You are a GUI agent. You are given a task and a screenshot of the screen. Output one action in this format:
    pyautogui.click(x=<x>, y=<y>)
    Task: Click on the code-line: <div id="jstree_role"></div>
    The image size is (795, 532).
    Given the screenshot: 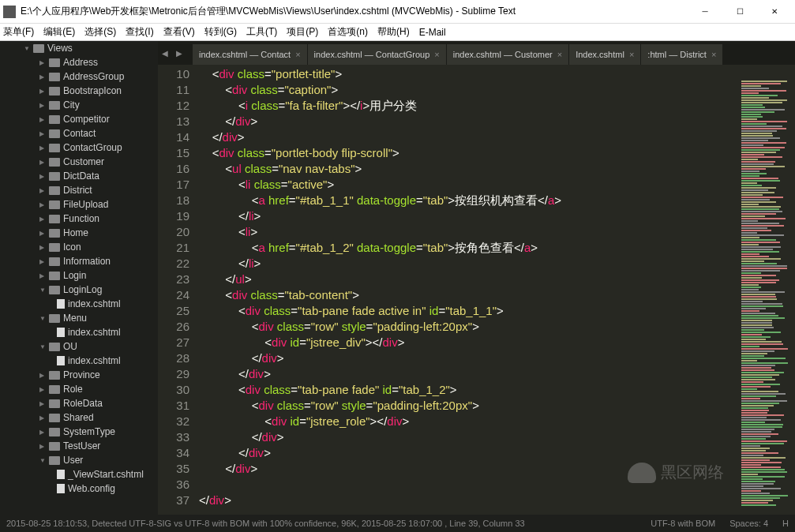 What is the action you would take?
    pyautogui.click(x=469, y=421)
    